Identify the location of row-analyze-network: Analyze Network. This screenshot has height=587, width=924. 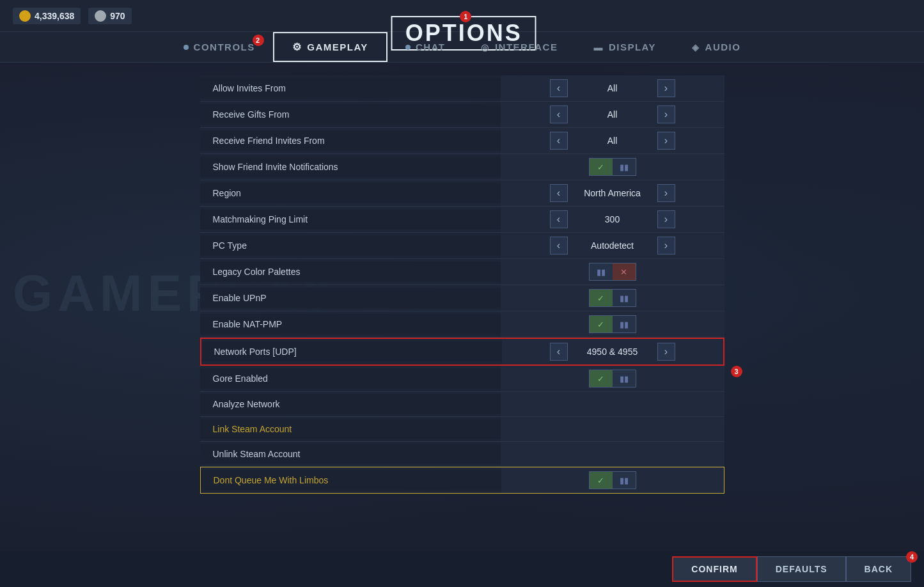
(462, 404).